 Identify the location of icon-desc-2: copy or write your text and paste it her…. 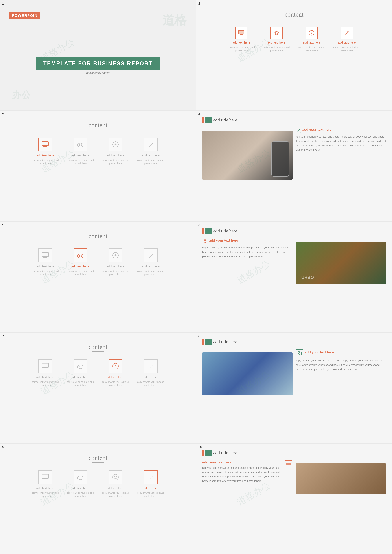
(276, 49).